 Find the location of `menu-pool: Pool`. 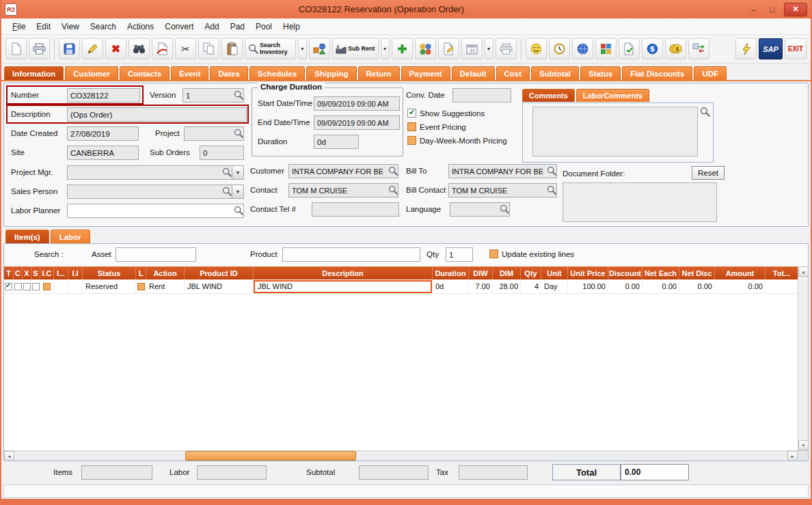

menu-pool: Pool is located at coordinates (264, 27).